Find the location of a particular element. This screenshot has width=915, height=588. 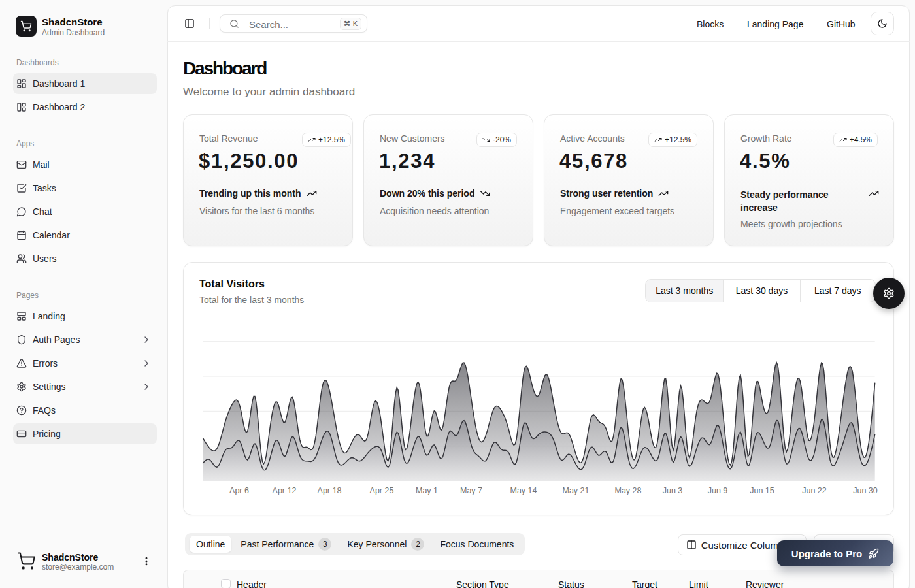

svg-text: Jun 15 is located at coordinates (762, 491).